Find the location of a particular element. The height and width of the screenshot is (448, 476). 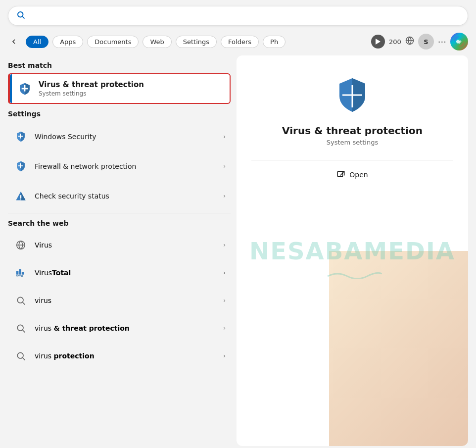

filter-all: All is located at coordinates (37, 42).